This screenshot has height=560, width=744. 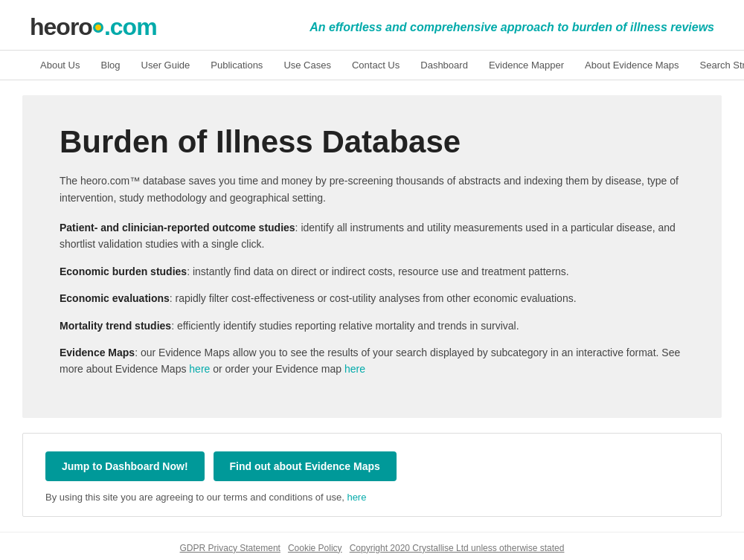 What do you see at coordinates (372, 361) in the screenshot?
I see `feature-evidence-maps: Evidence Maps: our Evidence Maps allow y…` at bounding box center [372, 361].